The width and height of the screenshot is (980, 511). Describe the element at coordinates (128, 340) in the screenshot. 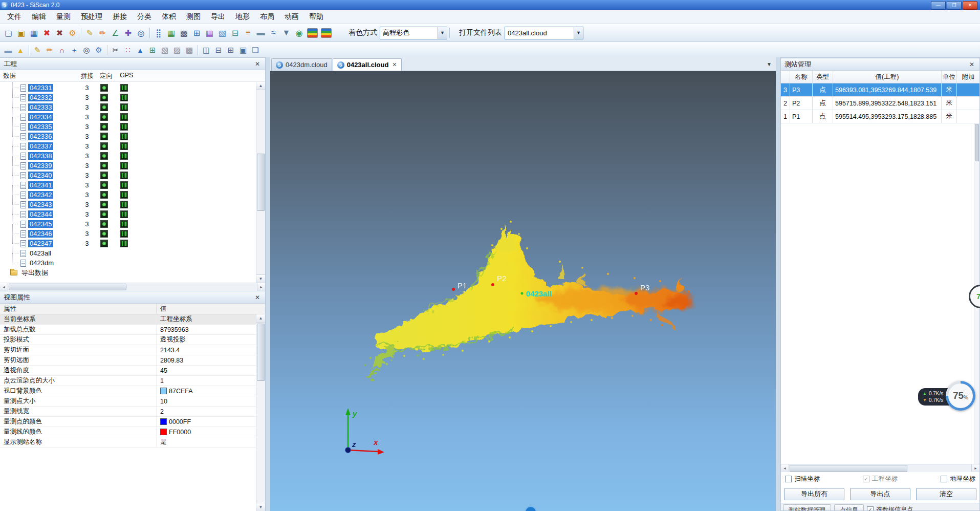

I see `property-row: 投影模式透视投影` at that location.